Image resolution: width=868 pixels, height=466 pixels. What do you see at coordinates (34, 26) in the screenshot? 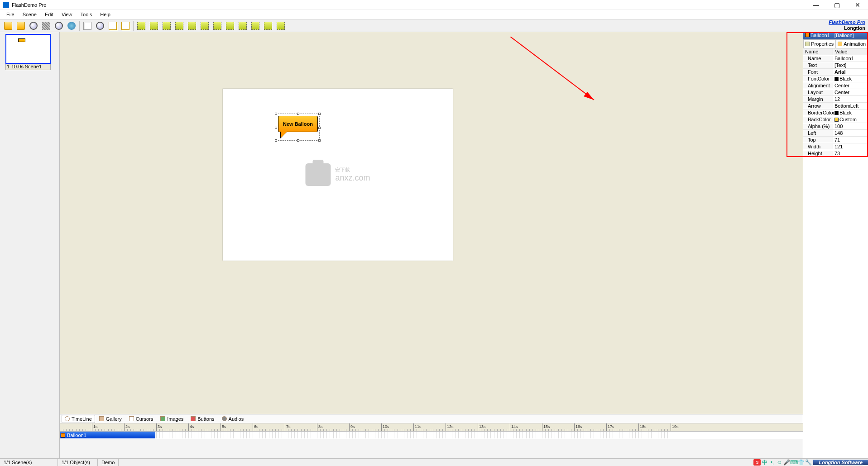
I see `preview-button` at bounding box center [34, 26].